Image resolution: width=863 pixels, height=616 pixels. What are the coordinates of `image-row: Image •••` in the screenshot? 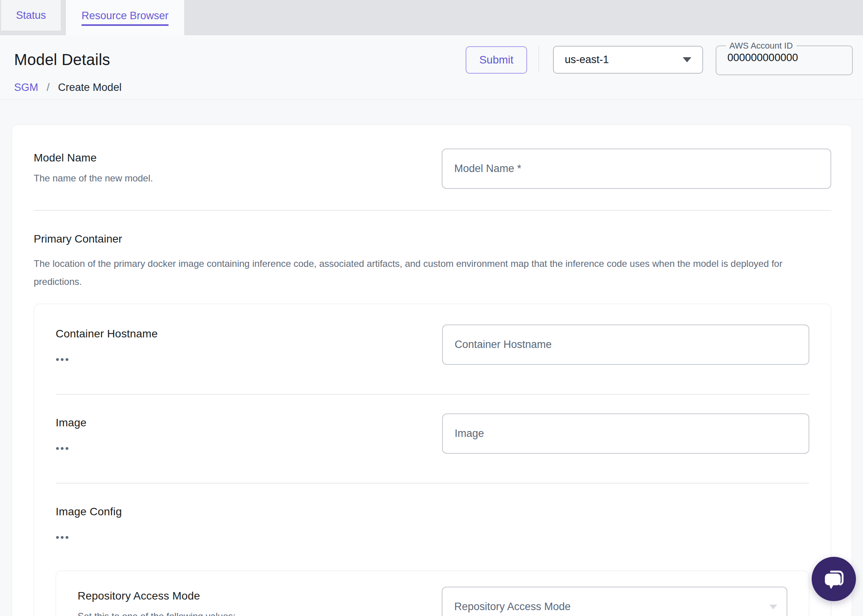 It's located at (433, 433).